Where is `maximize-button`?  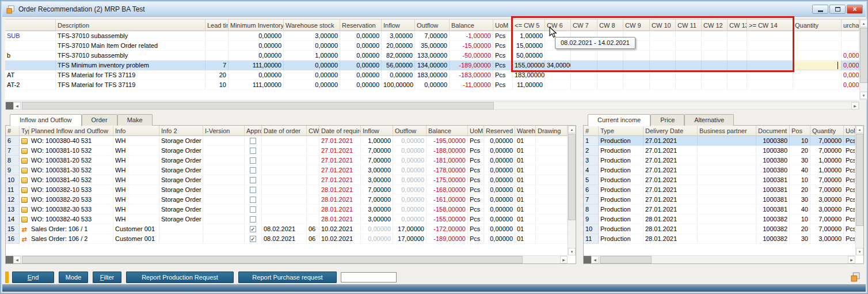 maximize-button is located at coordinates (837, 9).